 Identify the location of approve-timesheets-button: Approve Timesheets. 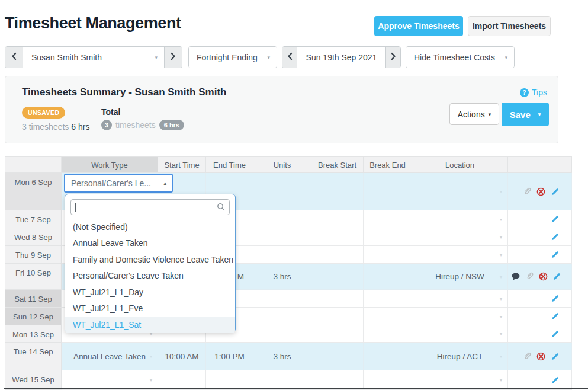
(419, 26).